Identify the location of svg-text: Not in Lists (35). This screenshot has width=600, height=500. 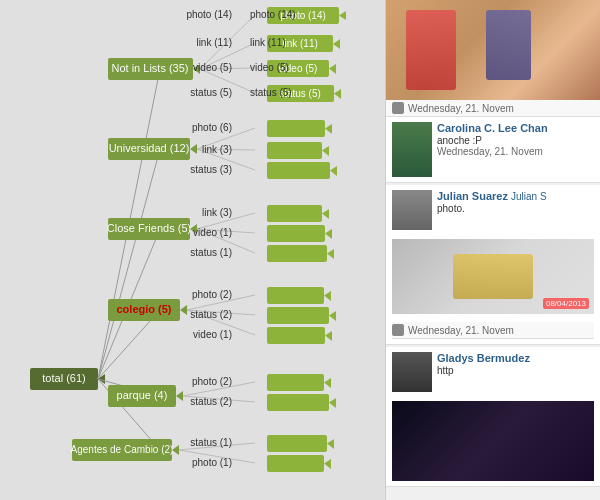
(150, 68).